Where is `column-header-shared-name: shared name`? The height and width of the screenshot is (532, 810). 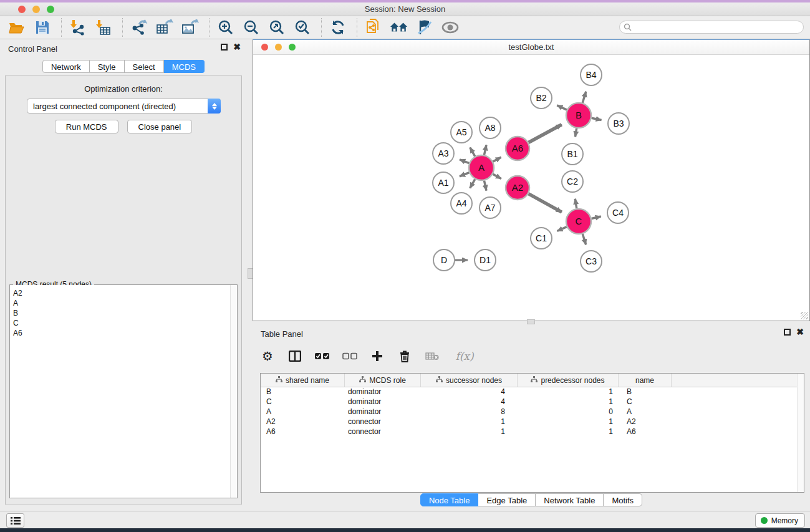
column-header-shared-name: shared name is located at coordinates (303, 380).